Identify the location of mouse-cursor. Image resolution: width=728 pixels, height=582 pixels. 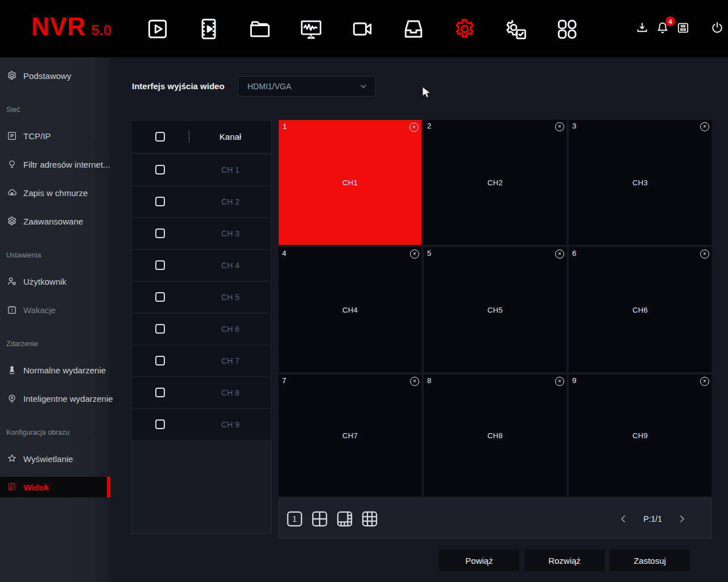
(428, 93).